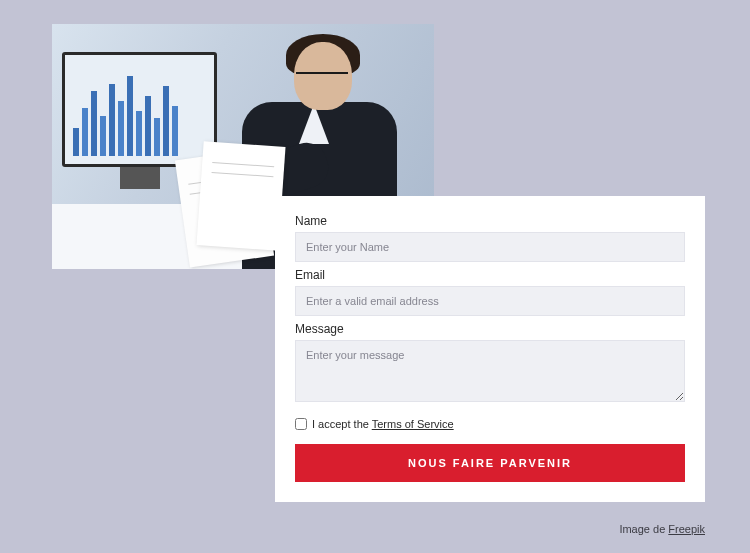  I want to click on consent-checkbox, so click(301, 424).